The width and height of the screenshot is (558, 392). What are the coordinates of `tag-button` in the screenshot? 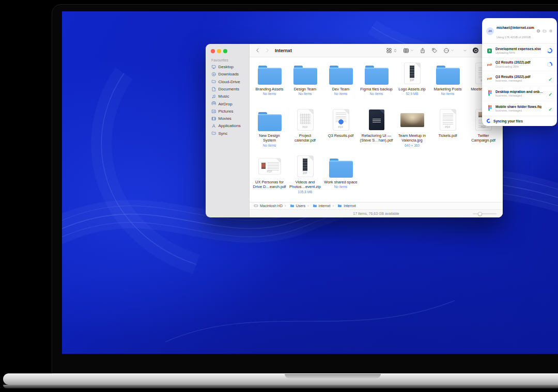 It's located at (435, 51).